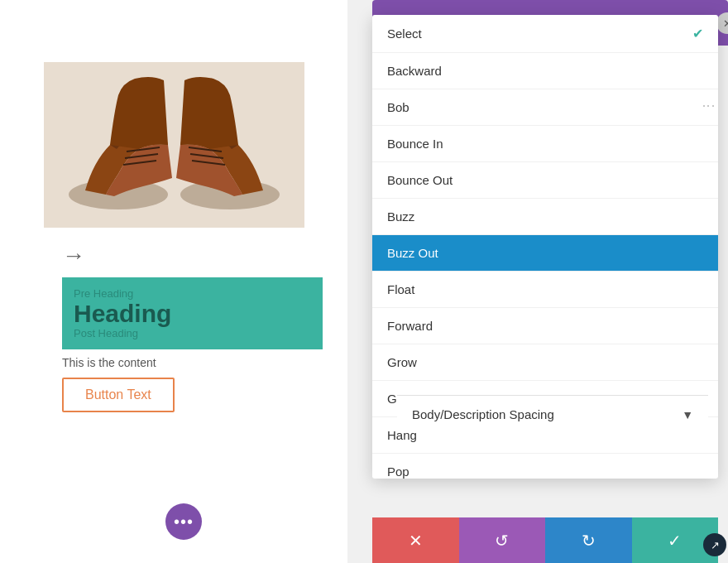 The width and height of the screenshot is (728, 563). Describe the element at coordinates (414, 71) in the screenshot. I see `dropdown-item-label-backward: Backward` at that location.